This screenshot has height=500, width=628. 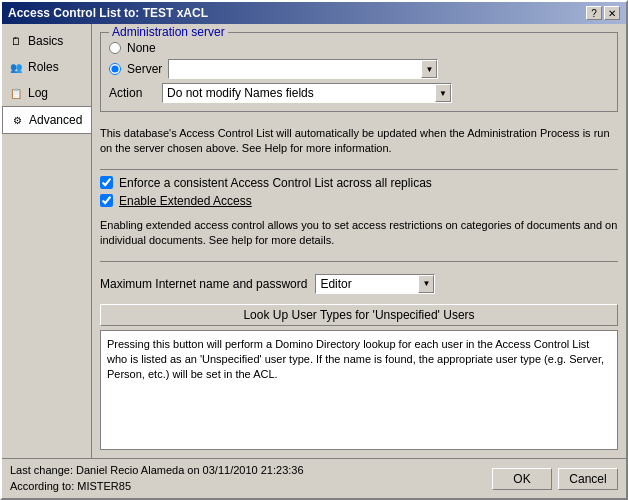 I want to click on sidebar-item-basics: 🗒 Basics, so click(x=46, y=41).